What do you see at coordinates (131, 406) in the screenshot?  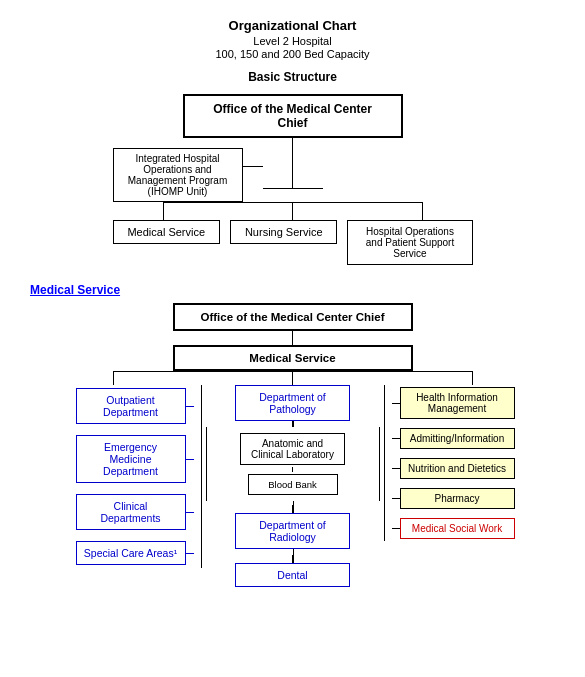 I see `outpatient-box: Outpatient Department` at bounding box center [131, 406].